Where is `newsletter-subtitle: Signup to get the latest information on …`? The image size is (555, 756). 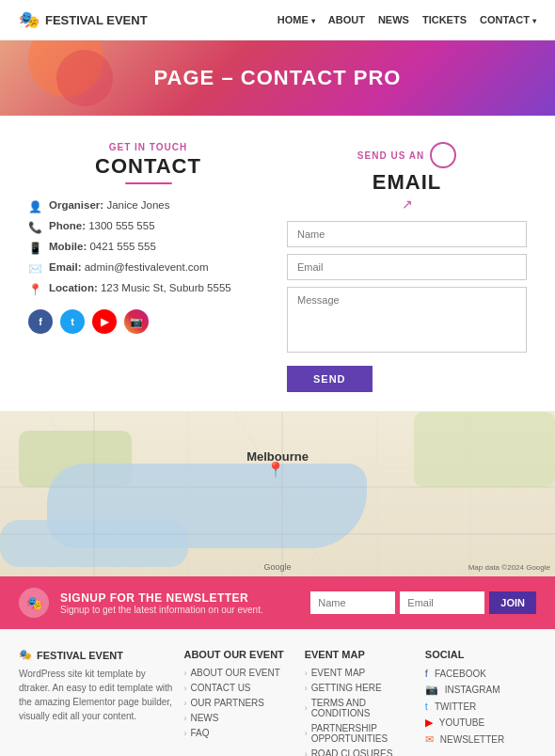 newsletter-subtitle: Signup to get the latest information on … is located at coordinates (180, 609).